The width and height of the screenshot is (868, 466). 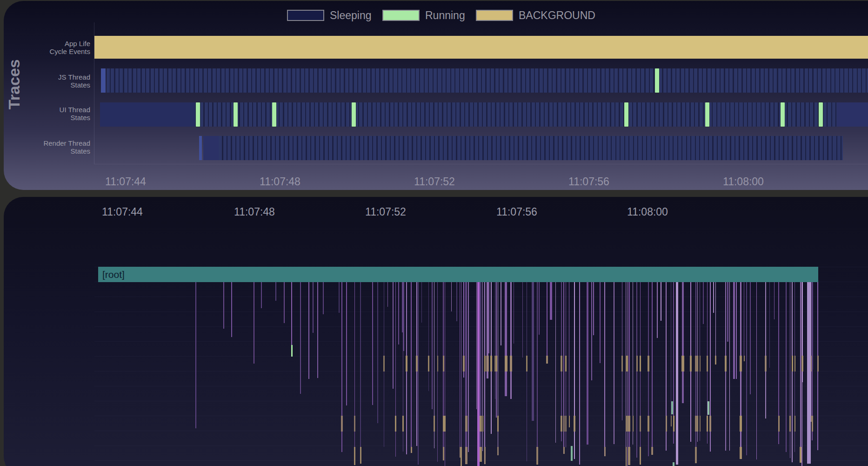 I want to click on track-render-thread-states-seg0, so click(x=200, y=148).